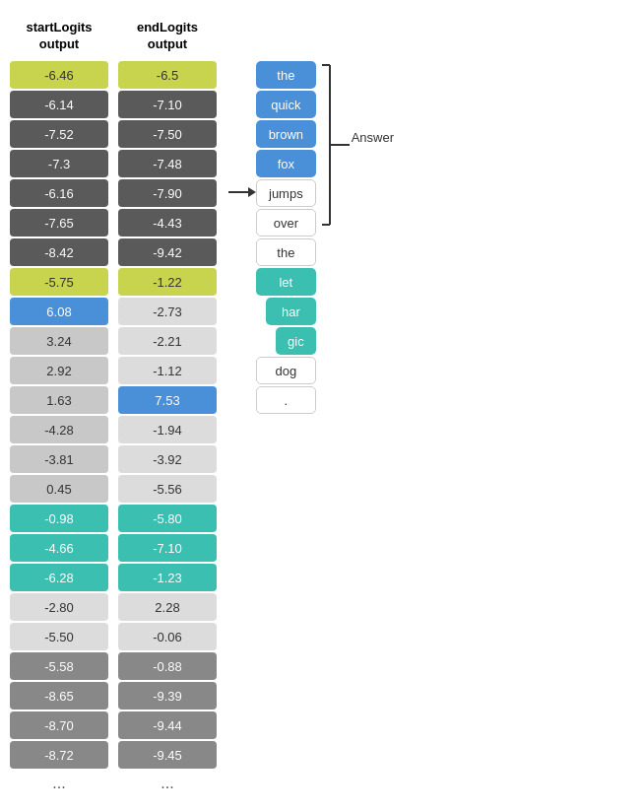  Describe the element at coordinates (241, 193) in the screenshot. I see `arrow-area` at that location.